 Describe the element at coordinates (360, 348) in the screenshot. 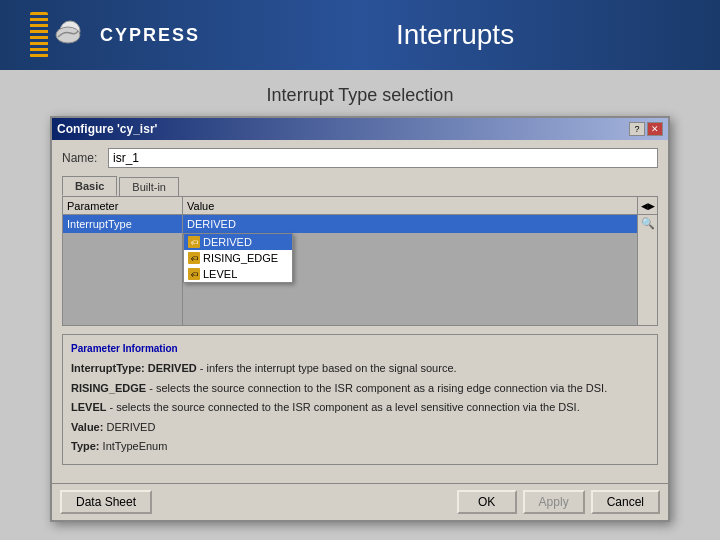

I see `param-info-title: Parameter Information` at that location.